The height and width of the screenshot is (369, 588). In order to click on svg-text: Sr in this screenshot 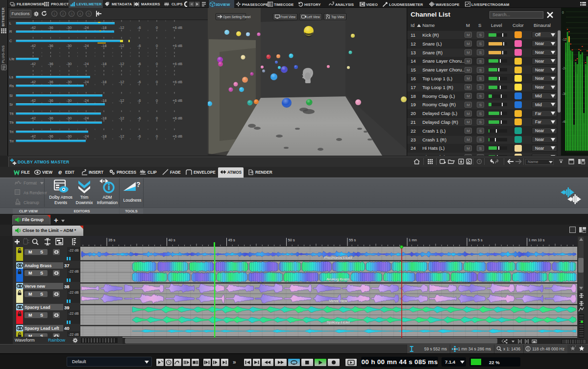, I will do `click(11, 105)`.